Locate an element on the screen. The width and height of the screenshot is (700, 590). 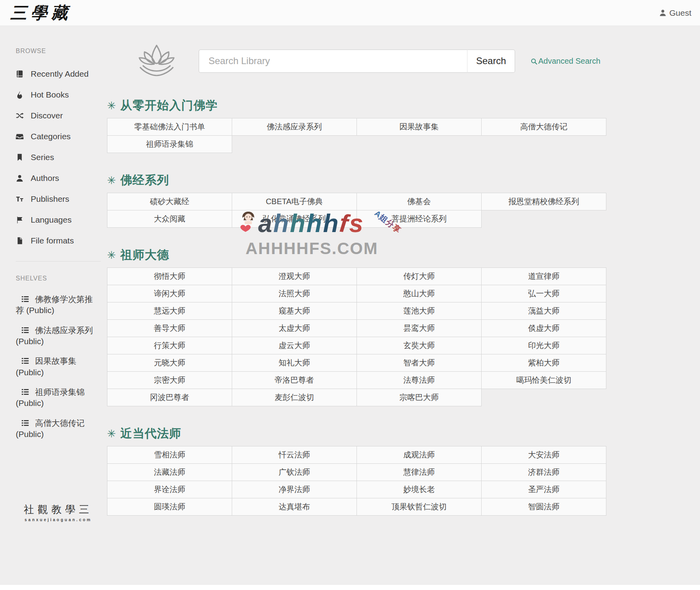
section-cell-link: 印光大师 is located at coordinates (544, 345).